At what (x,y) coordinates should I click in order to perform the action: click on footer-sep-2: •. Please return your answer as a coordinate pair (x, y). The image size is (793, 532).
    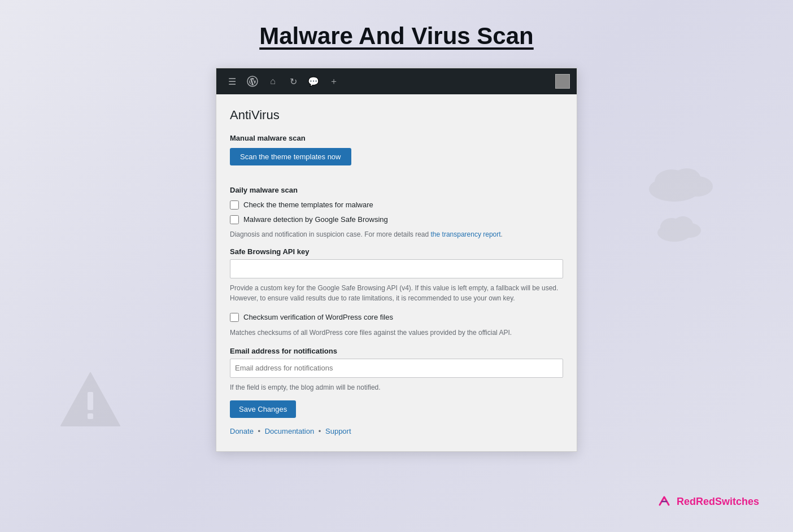
    Looking at the image, I should click on (320, 431).